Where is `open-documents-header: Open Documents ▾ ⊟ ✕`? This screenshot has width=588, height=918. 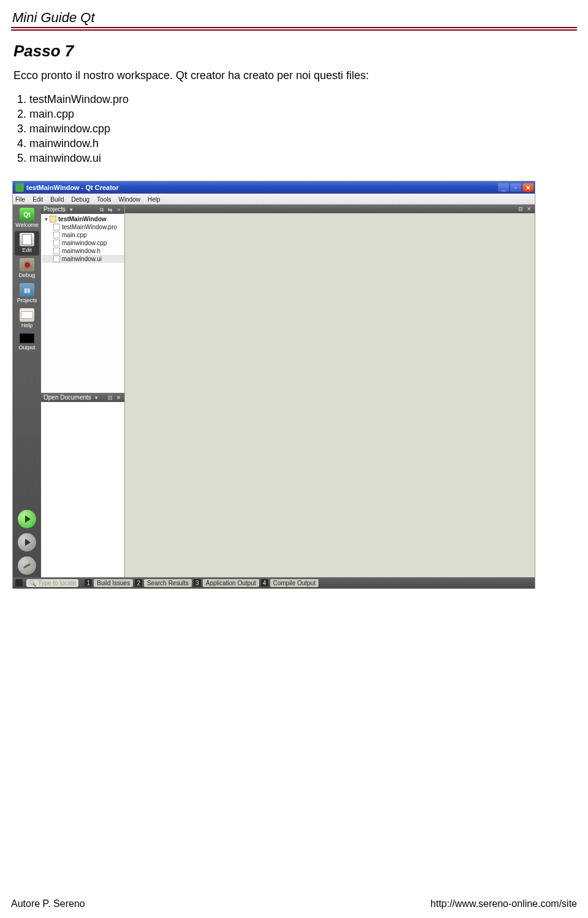
open-documents-header: Open Documents ▾ ⊟ ✕ is located at coordinates (83, 397).